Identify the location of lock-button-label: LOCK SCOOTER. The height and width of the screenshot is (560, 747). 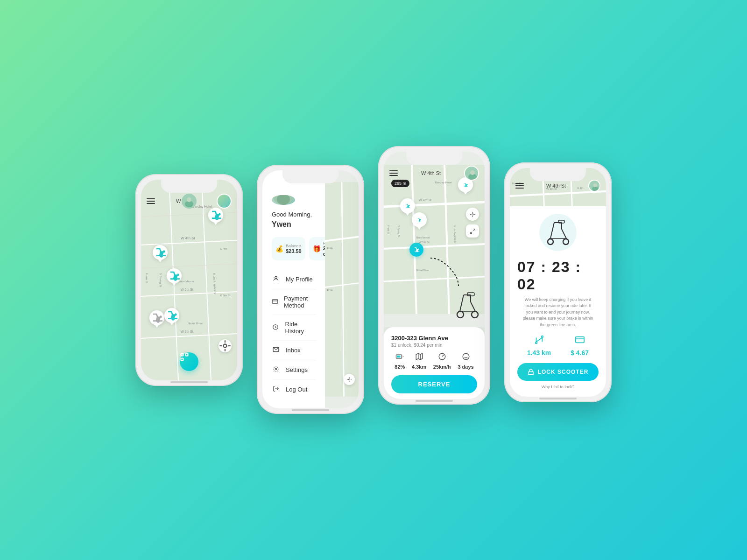
(563, 372).